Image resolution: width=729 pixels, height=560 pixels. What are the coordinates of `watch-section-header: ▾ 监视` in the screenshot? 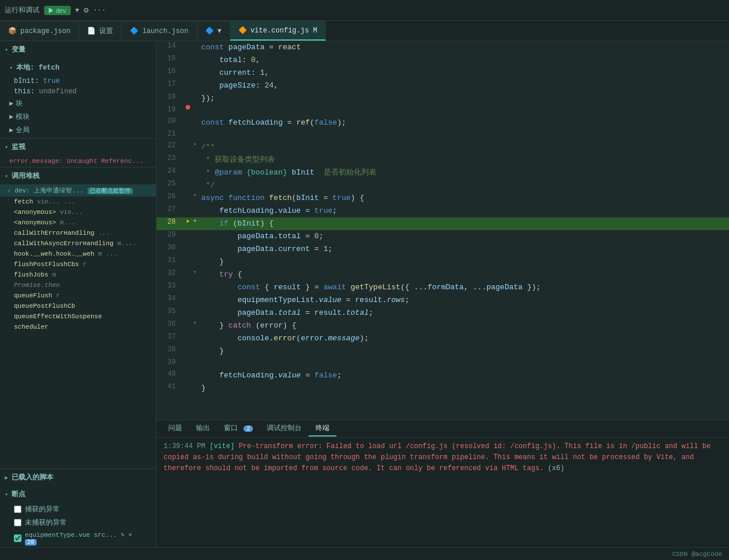 It's located at (78, 147).